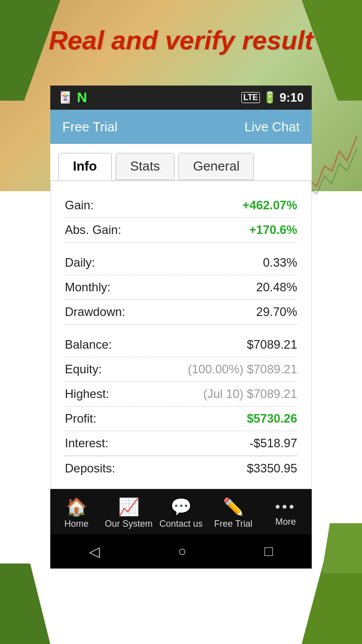 This screenshot has width=362, height=644. What do you see at coordinates (181, 419) in the screenshot?
I see `data-row-profit: Profit: $5730.26` at bounding box center [181, 419].